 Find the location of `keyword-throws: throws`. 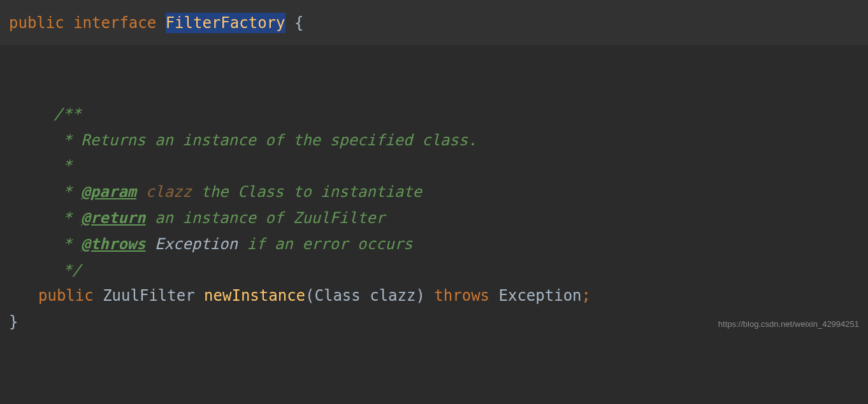

keyword-throws: throws is located at coordinates (461, 296).